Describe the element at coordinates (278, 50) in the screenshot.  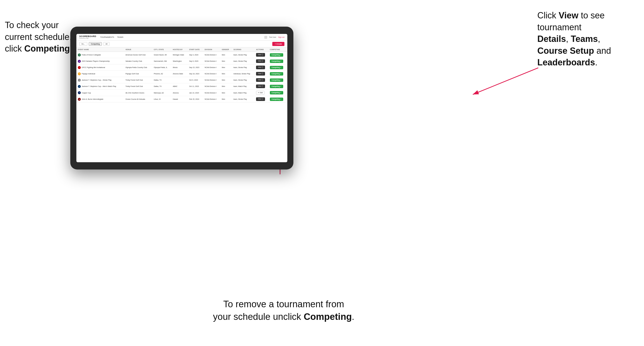
I see `col-competing: COMPETING` at that location.